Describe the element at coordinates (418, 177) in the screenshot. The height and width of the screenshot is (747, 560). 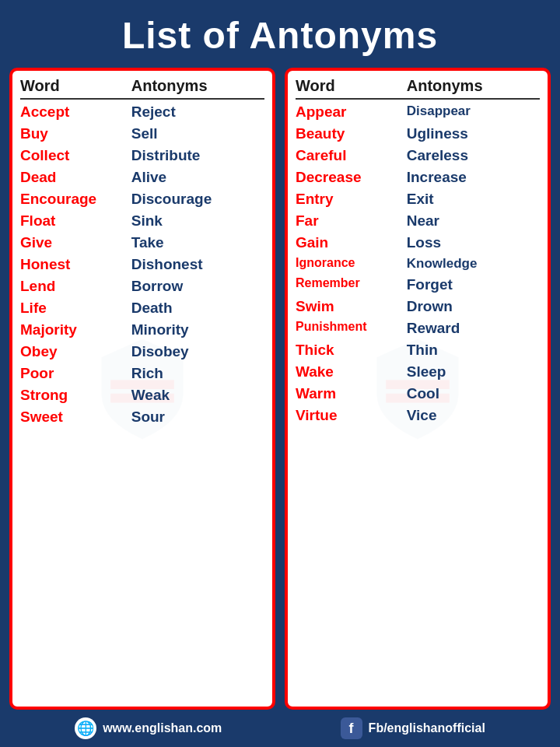
I see `table-row: DecreaseIncrease` at that location.